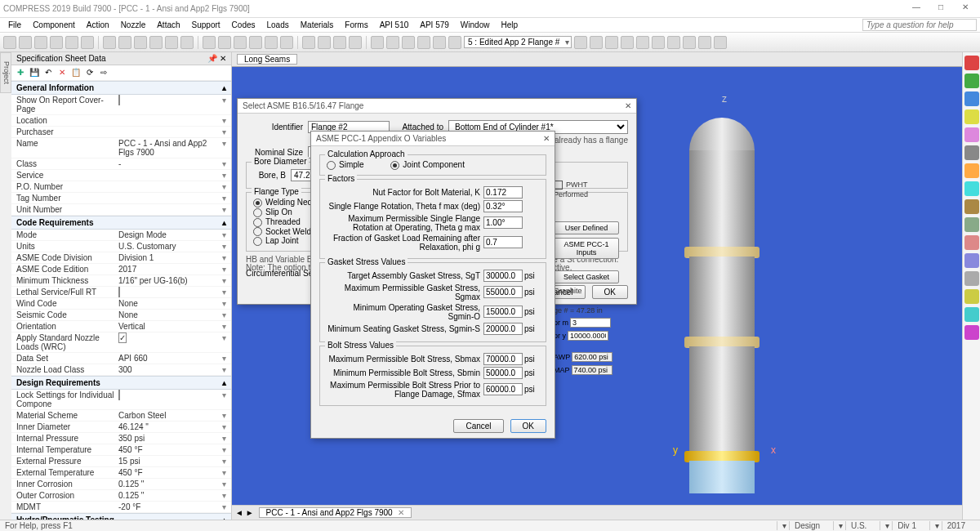  Describe the element at coordinates (395, 165) in the screenshot. I see `joint-radio` at that location.